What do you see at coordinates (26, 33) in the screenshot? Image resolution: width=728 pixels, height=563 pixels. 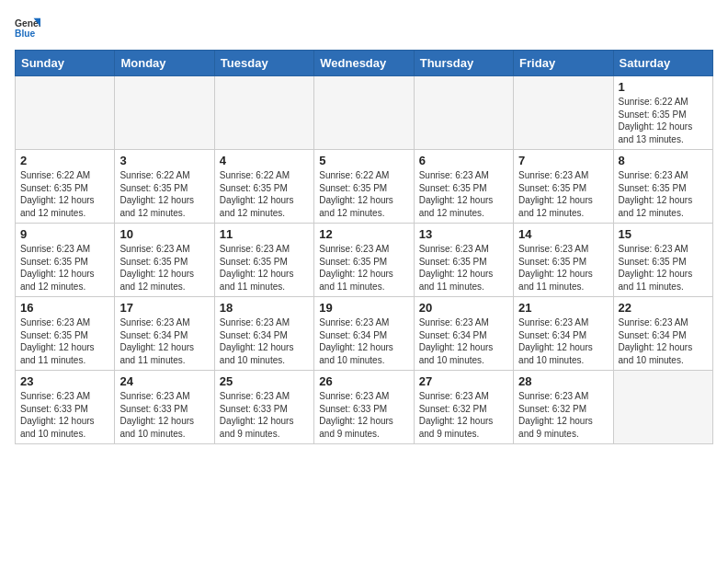 I see `svg-text: Blue` at bounding box center [26, 33].